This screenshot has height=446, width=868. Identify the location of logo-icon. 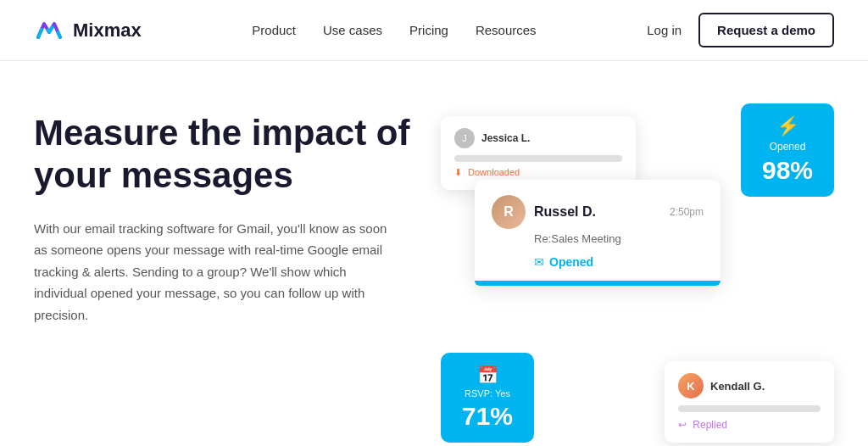
(49, 31).